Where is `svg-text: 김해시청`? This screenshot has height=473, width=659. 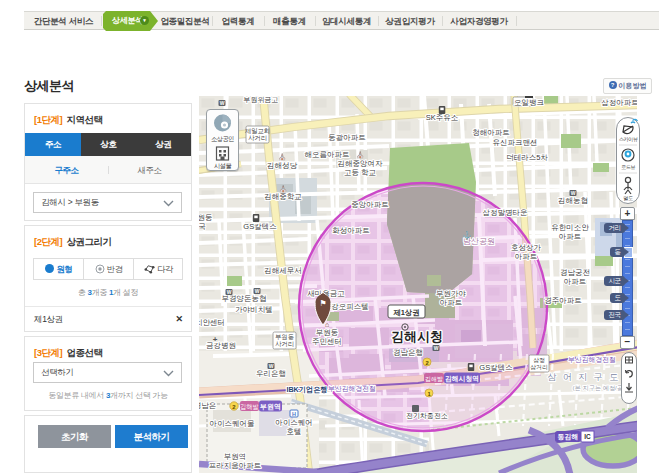
svg-text: 김해시청 is located at coordinates (417, 336).